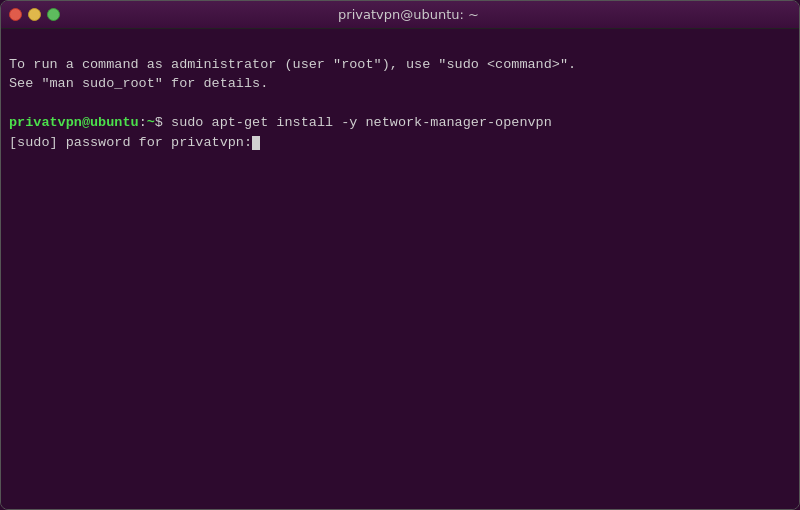 The image size is (800, 510). What do you see at coordinates (159, 122) in the screenshot?
I see `prompt-dollar: $` at bounding box center [159, 122].